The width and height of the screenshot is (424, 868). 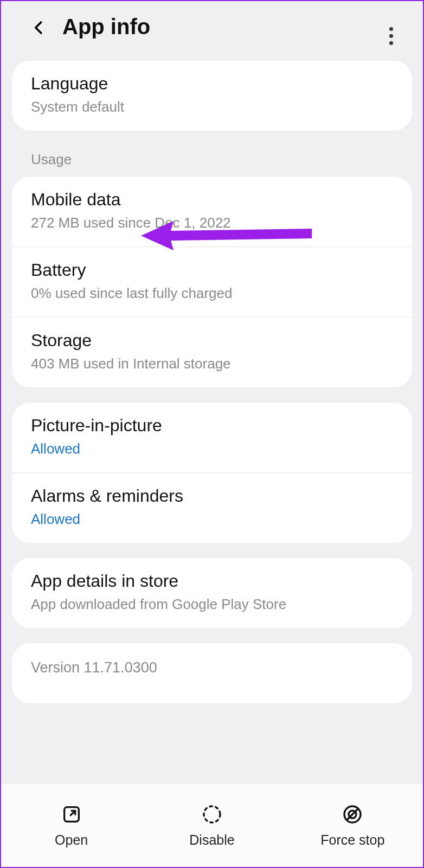 I want to click on item-title: Storage, so click(x=212, y=340).